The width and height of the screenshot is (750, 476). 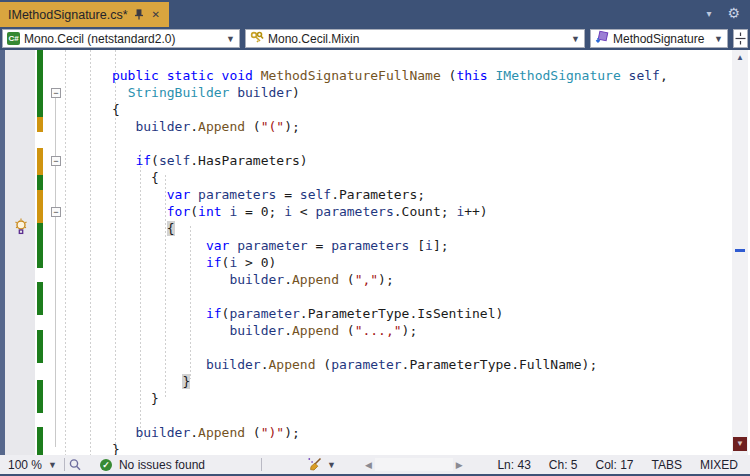 What do you see at coordinates (139, 14) in the screenshot?
I see `pin-icon` at bounding box center [139, 14].